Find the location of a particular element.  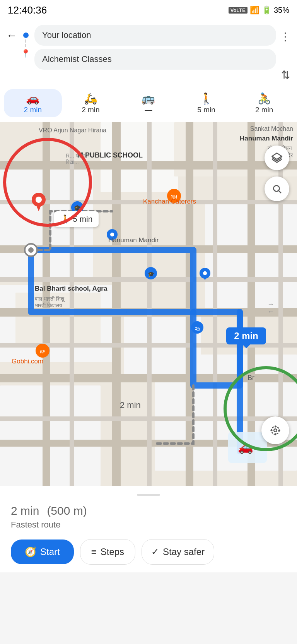

origin-input is located at coordinates (155, 35).